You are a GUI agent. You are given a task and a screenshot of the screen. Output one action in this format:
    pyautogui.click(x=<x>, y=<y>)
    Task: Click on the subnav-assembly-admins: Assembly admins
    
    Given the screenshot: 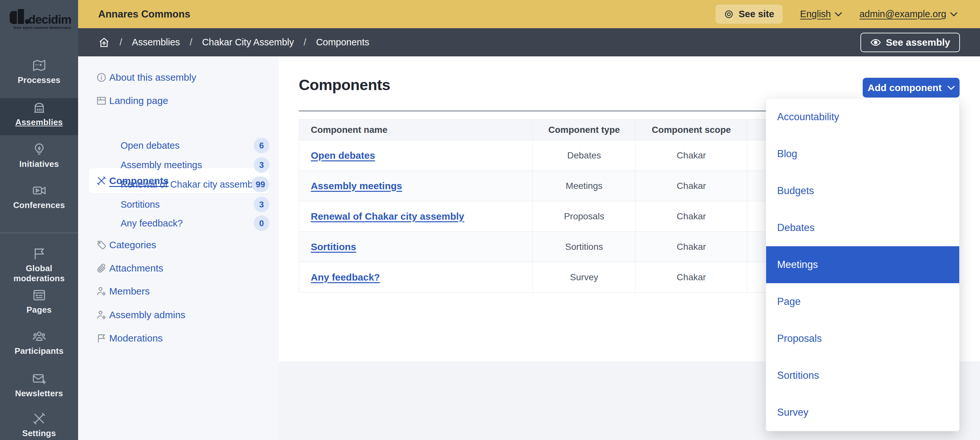 What is the action you would take?
    pyautogui.click(x=178, y=315)
    